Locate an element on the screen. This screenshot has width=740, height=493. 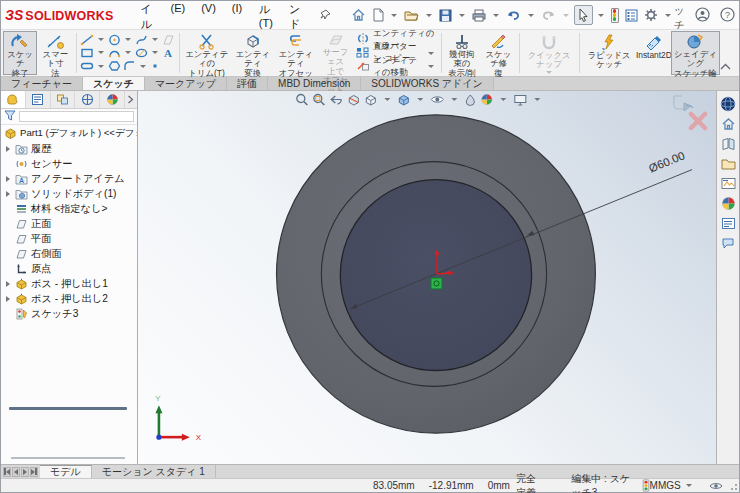
last-tab-icon is located at coordinates (34, 472).